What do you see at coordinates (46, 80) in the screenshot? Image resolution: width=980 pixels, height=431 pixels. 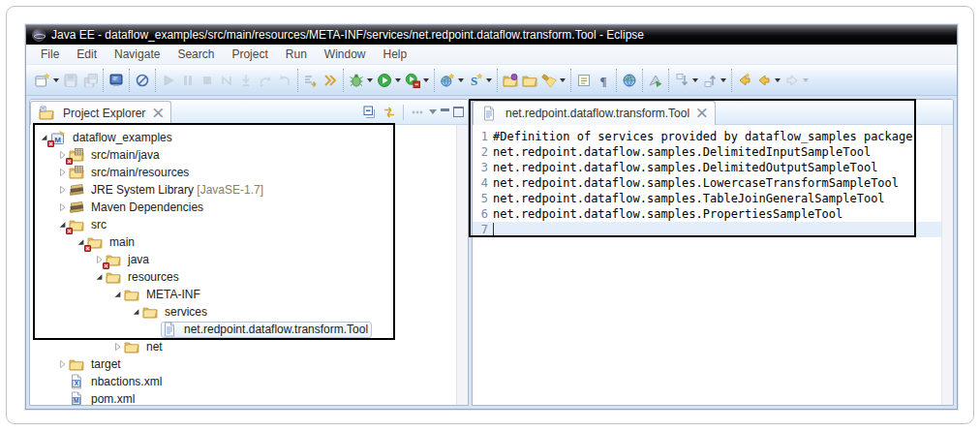 I see `new-wizard-button` at bounding box center [46, 80].